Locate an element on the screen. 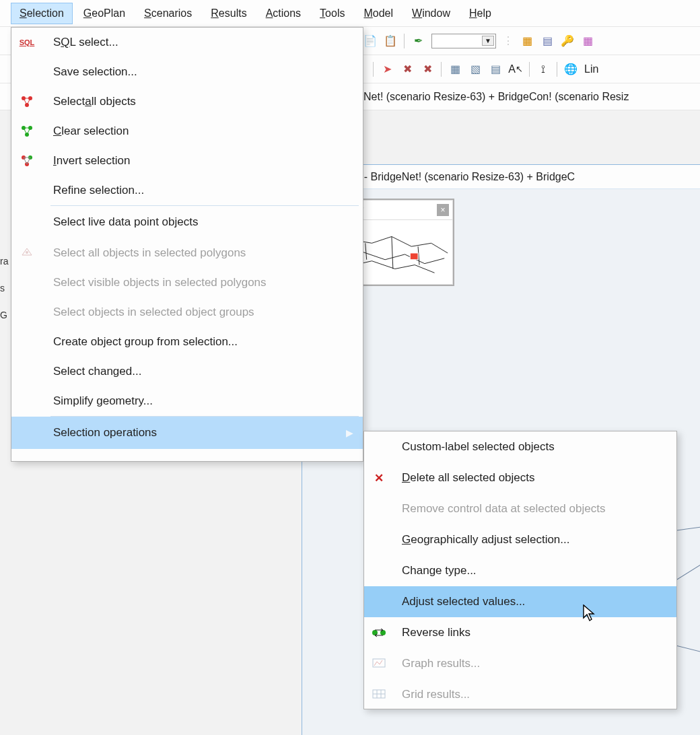 The height and width of the screenshot is (735, 700). paste-icon: 📋 is located at coordinates (390, 41).